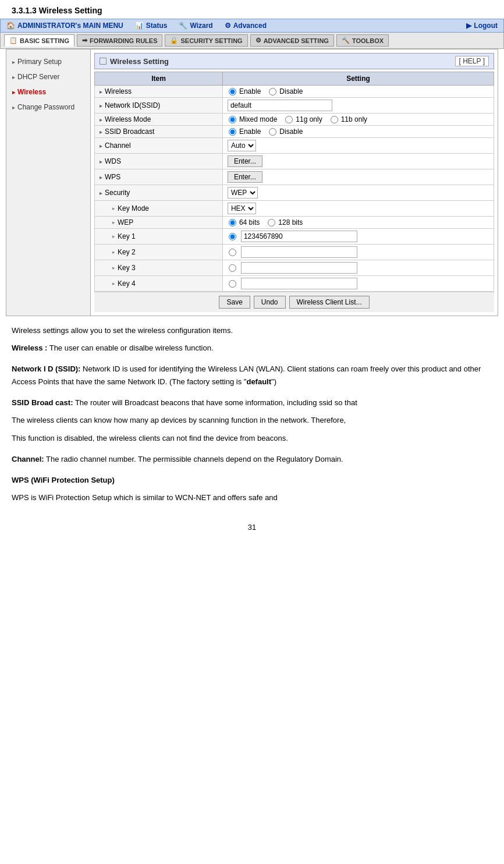 Image resolution: width=504 pixels, height=864 pixels. I want to click on content-header: Wireless Setting [ HELP ], so click(294, 61).